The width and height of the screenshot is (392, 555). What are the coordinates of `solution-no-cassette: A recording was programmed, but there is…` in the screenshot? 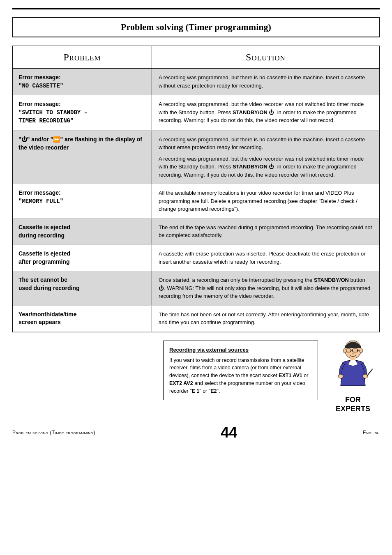 It's located at (265, 82).